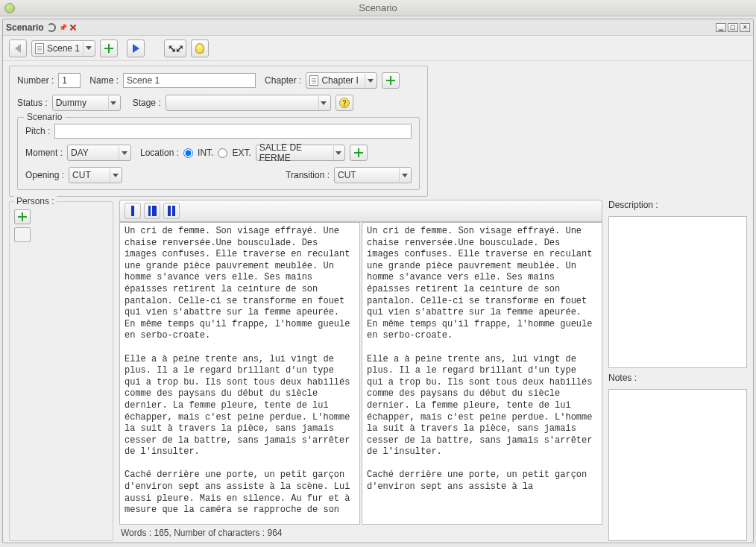 The image size is (756, 547). Describe the element at coordinates (99, 153) in the screenshot. I see `moment-selector: DAY` at that location.